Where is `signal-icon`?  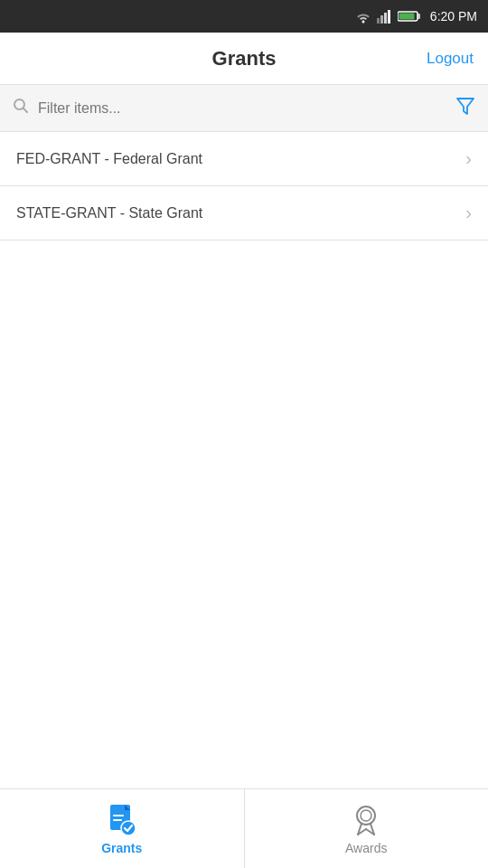
signal-icon is located at coordinates (385, 16).